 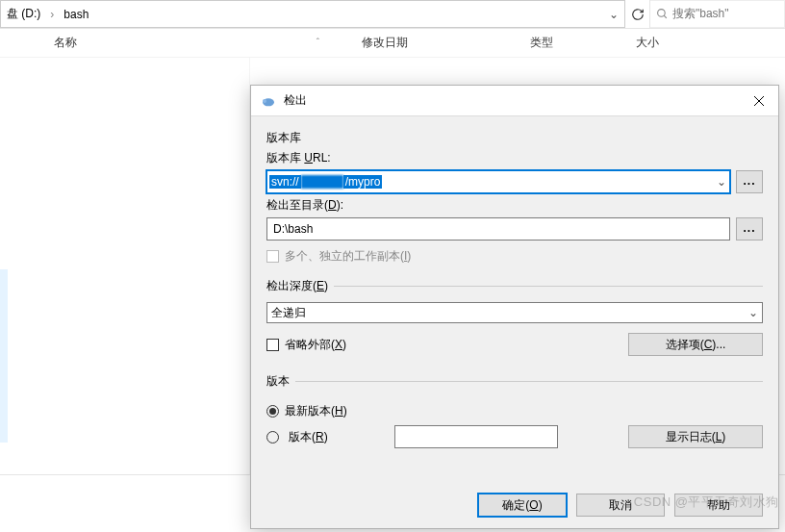 What do you see at coordinates (515, 139) in the screenshot?
I see `repo-group-label: 版本库` at bounding box center [515, 139].